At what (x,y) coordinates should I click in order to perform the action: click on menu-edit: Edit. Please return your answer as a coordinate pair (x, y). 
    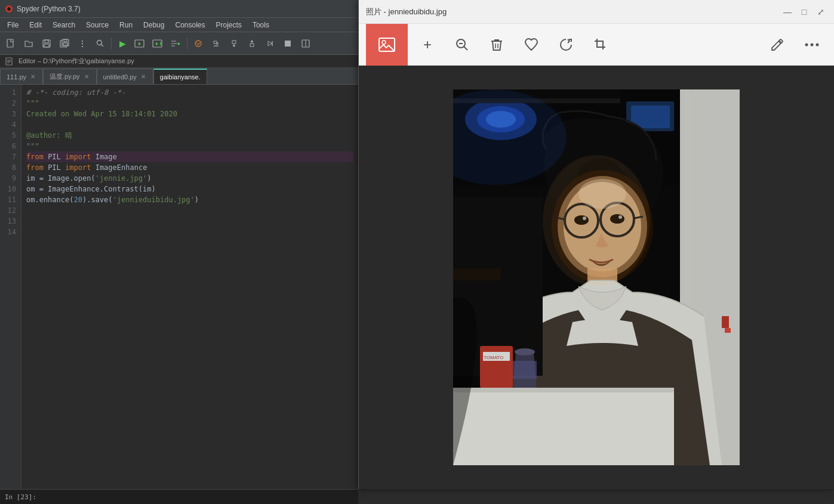
    Looking at the image, I should click on (36, 25).